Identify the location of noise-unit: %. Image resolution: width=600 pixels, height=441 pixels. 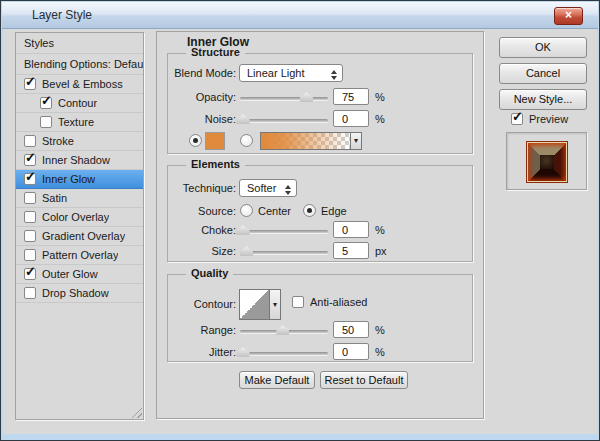
(380, 119).